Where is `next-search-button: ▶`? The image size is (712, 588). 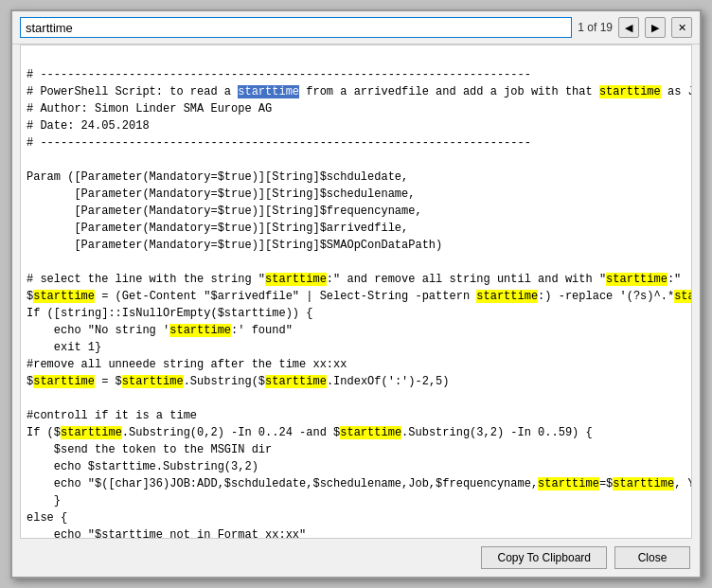
next-search-button: ▶ is located at coordinates (655, 27).